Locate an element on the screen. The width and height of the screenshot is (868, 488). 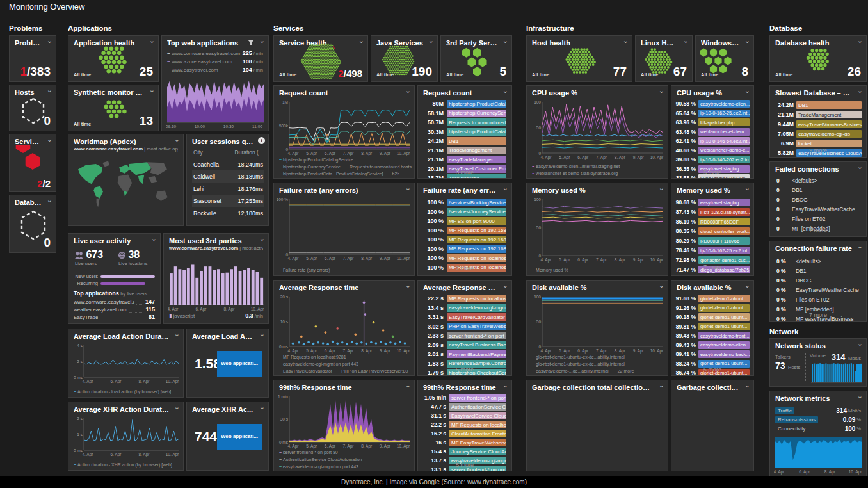
legend-item: ~easytraveldemo-clien...internal.staging… is located at coordinates (576, 167).